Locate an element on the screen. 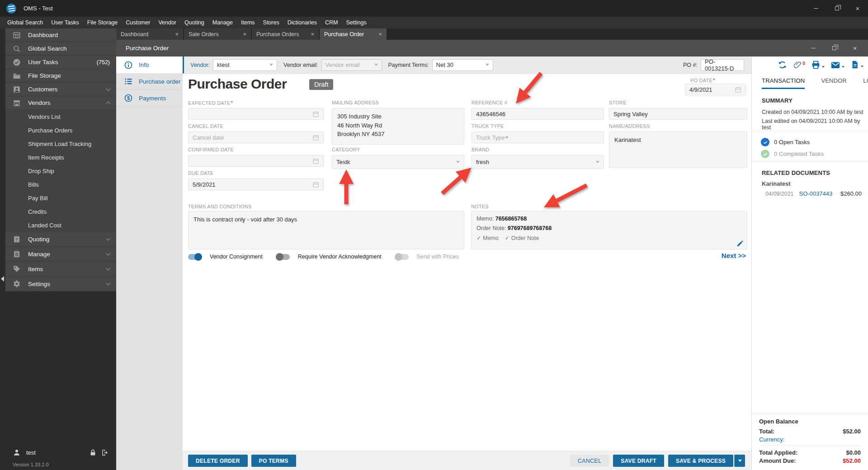 The height and width of the screenshot is (470, 868). menu-file-storage: File Storage is located at coordinates (102, 23).